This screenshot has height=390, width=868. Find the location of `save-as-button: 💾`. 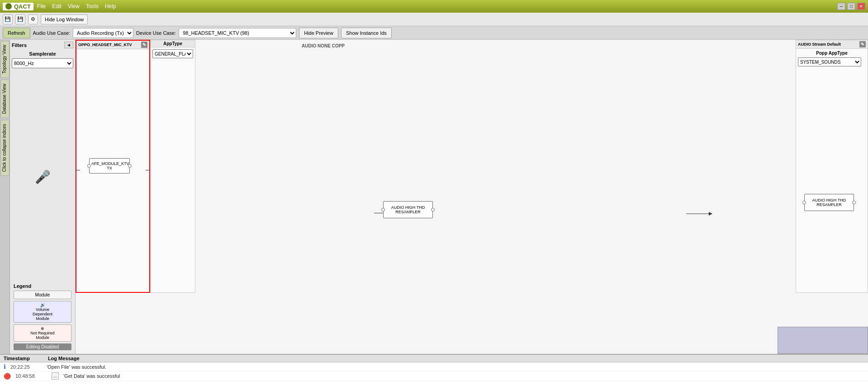

save-as-button: 💾 is located at coordinates (20, 19).